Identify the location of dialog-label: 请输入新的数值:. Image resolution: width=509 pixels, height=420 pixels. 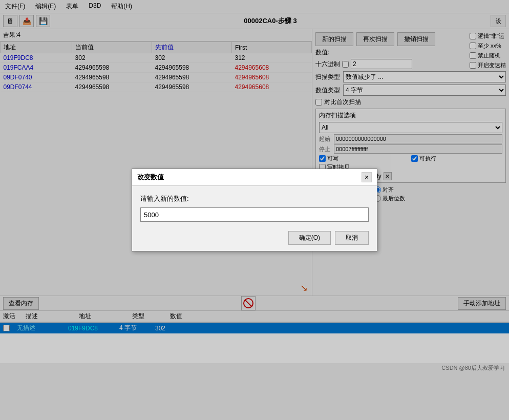
(254, 199).